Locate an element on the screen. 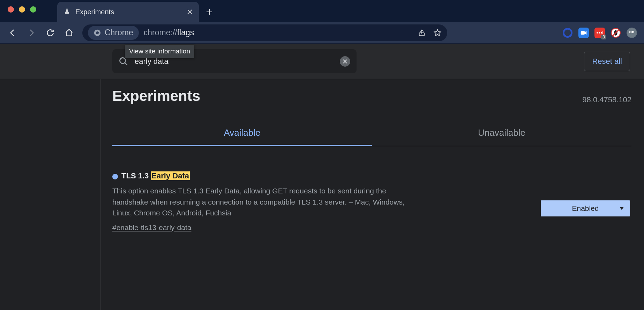 The width and height of the screenshot is (644, 310). extension-noscript-icon is located at coordinates (616, 33).